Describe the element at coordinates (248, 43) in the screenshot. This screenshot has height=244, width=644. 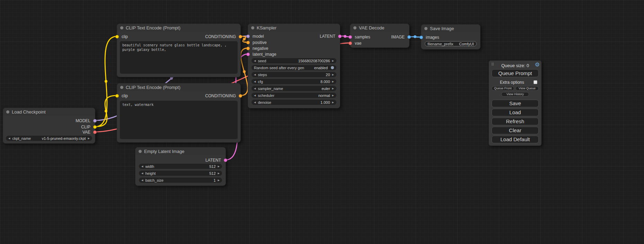
I see `input-port-positive` at that location.